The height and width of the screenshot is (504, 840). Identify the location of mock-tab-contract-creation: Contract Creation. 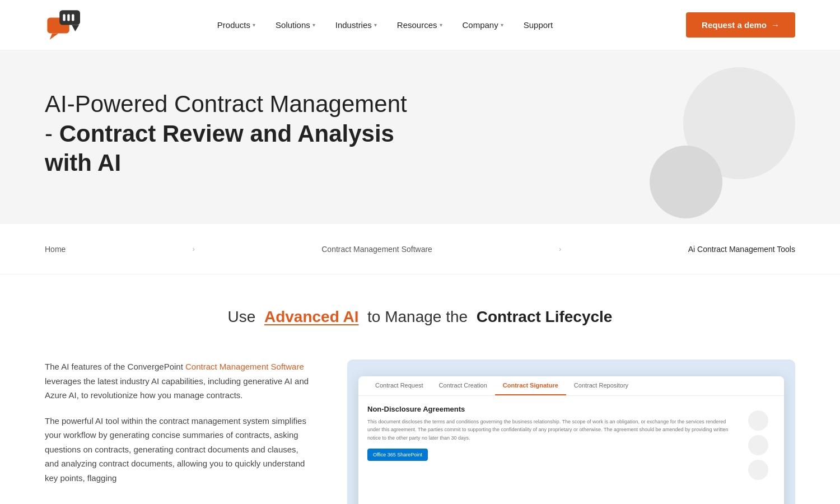
(463, 386).